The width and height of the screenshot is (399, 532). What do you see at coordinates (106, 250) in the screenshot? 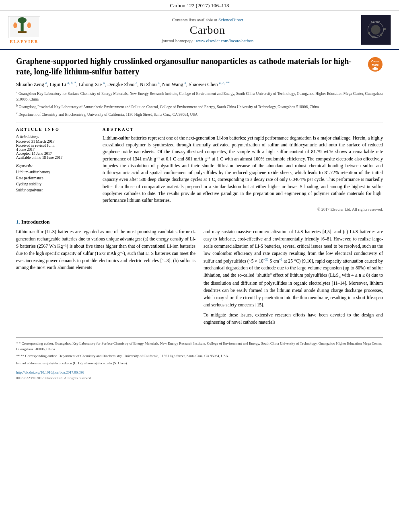
I see `intro-left-para: Lithium-sulfur (Li-S) batteries are rega…` at bounding box center [106, 250].